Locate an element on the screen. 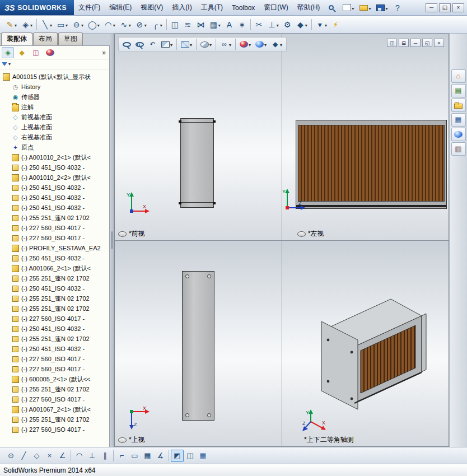  quick-snap-length: ▭ is located at coordinates (134, 456).